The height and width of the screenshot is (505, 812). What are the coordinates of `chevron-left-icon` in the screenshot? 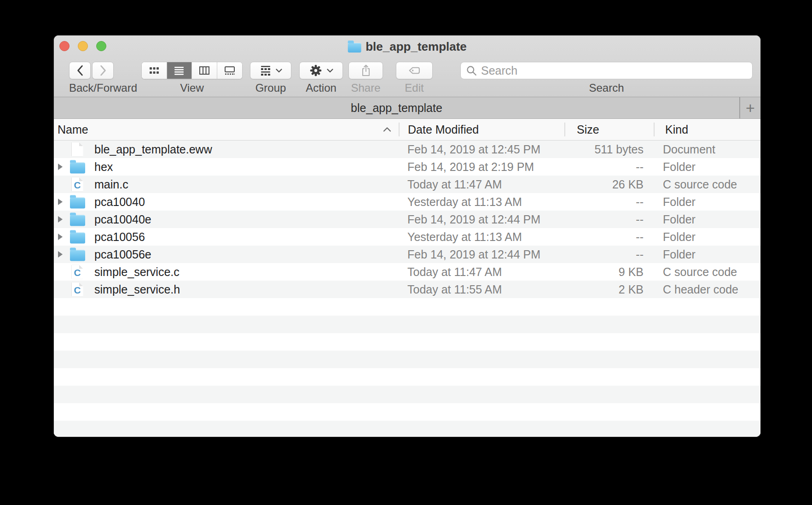 It's located at (80, 70).